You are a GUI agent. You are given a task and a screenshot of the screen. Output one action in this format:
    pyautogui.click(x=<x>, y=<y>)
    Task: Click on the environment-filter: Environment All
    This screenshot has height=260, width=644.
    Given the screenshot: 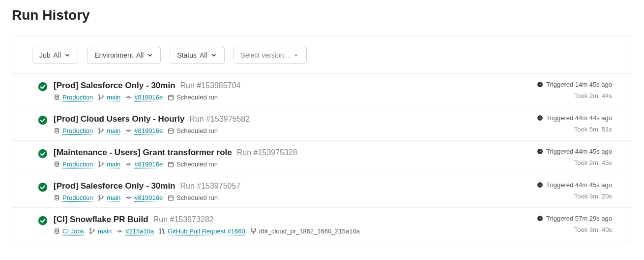 What is the action you would take?
    pyautogui.click(x=124, y=55)
    